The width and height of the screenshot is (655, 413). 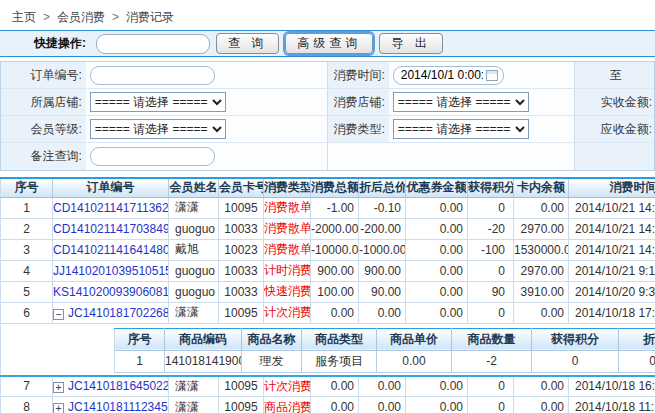 I want to click on col-header-1: 订单编号, so click(x=111, y=188).